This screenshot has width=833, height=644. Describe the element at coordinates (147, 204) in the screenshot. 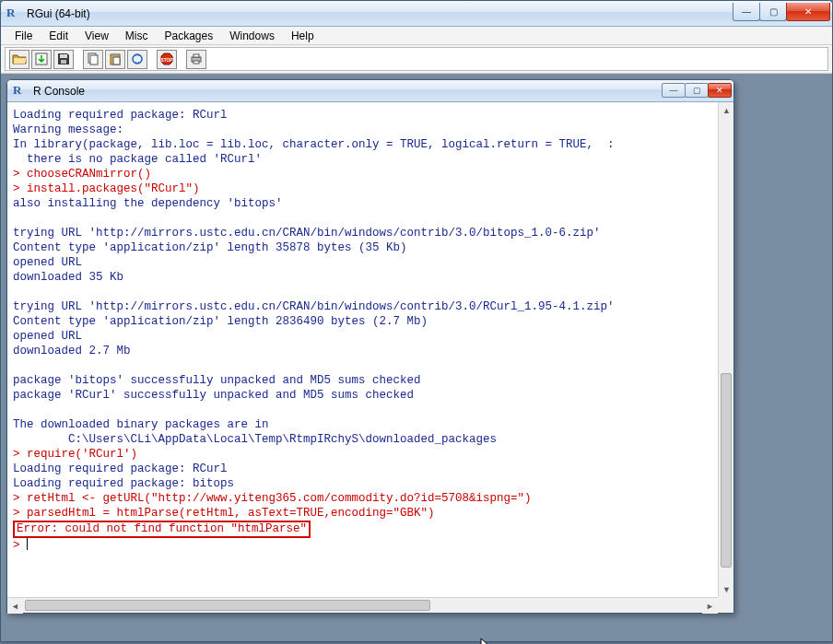

I see `console-line: also installing the dependency 'bitops'` at that location.